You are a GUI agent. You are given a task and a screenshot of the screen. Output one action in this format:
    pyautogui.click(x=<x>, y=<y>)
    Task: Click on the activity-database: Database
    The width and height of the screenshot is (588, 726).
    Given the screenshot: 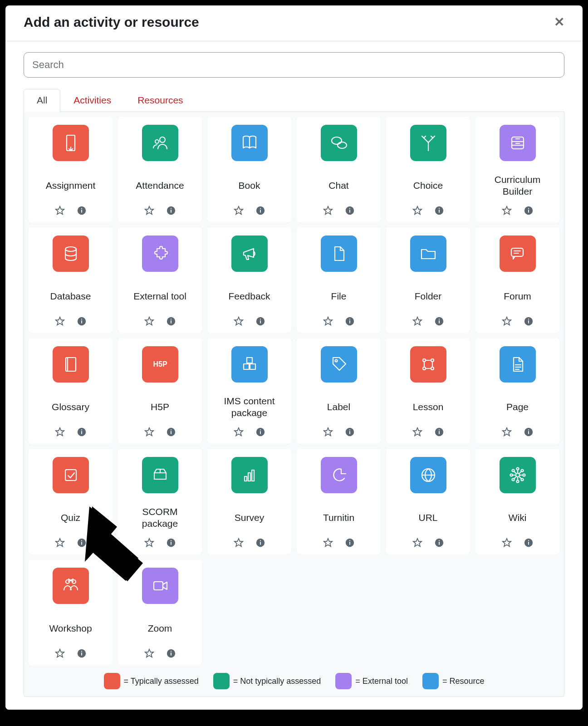 What is the action you would take?
    pyautogui.click(x=71, y=280)
    